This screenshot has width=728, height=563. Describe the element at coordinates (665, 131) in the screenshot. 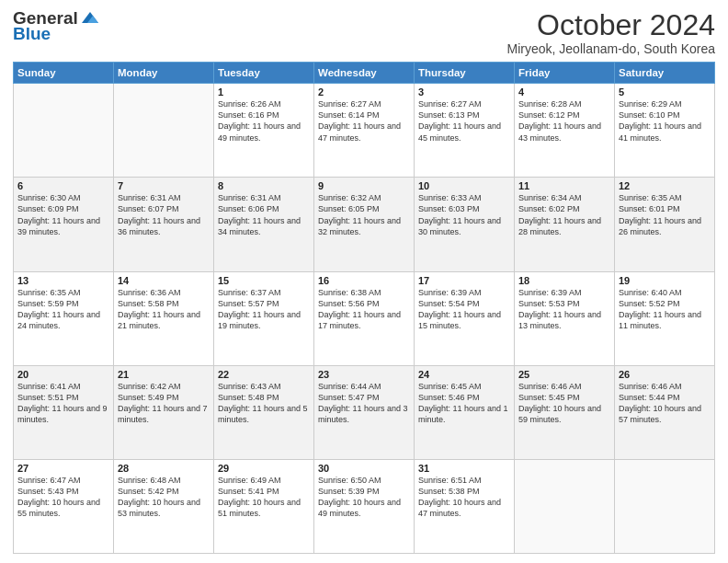

I see `calendar-cell: 5Sunrise: 6:29 AM Sunset: 6:10 PM Daylig…` at that location.